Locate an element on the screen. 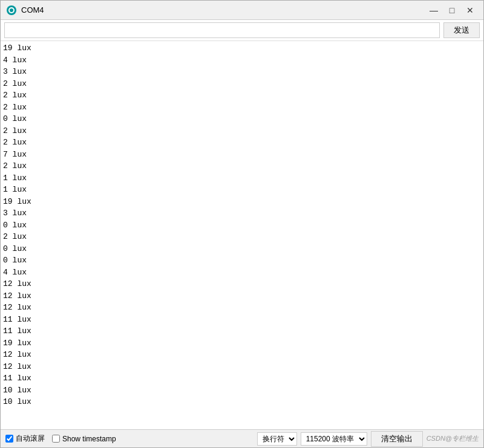 The image size is (484, 448). serial-line: 7 lux is located at coordinates (242, 155).